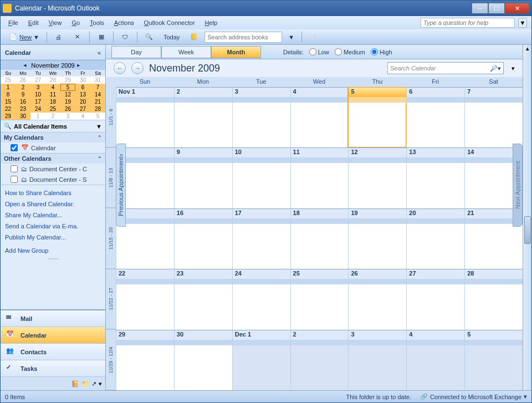 The image size is (532, 403). What do you see at coordinates (33, 23) in the screenshot?
I see `menu-edit: Edit` at bounding box center [33, 23].